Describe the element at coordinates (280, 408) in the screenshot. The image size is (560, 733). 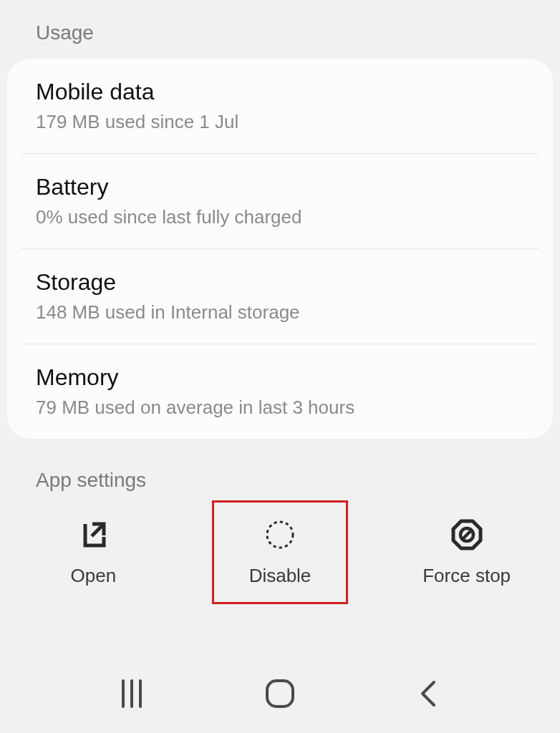
I see `memory-subtitle: 79 MB used on average in last 3 hours` at that location.